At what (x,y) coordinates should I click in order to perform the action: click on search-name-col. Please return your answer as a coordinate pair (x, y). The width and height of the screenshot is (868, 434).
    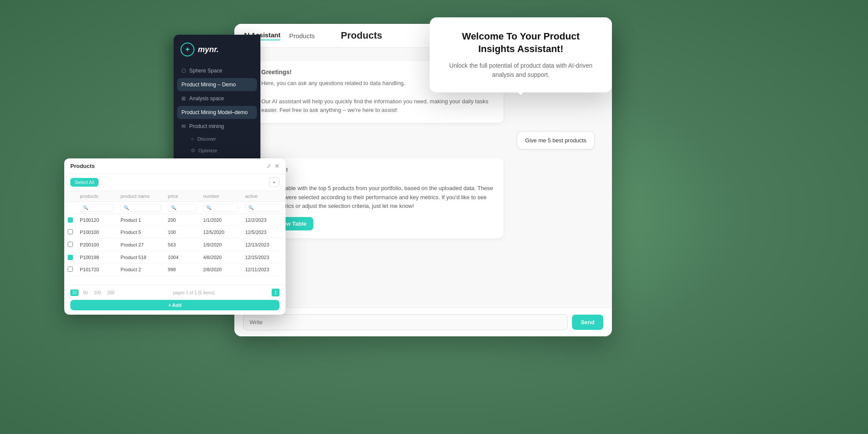
    Looking at the image, I should click on (141, 208).